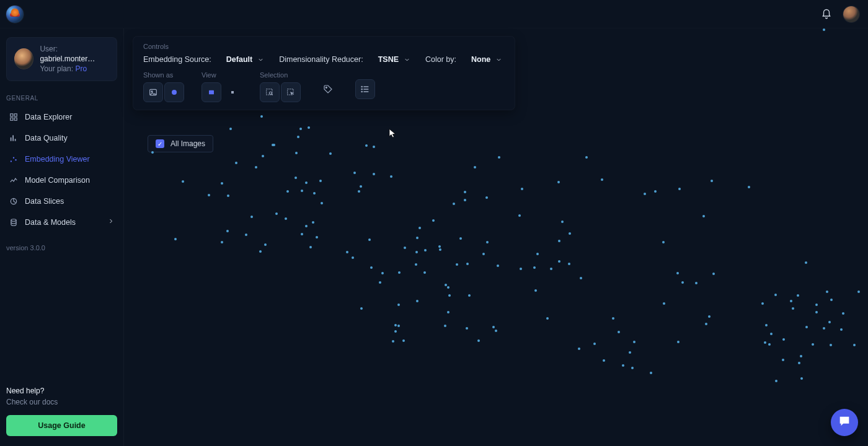 This screenshot has height=446, width=868. What do you see at coordinates (62, 138) in the screenshot?
I see `sidebar-item-data-quality: Data Quality` at bounding box center [62, 138].